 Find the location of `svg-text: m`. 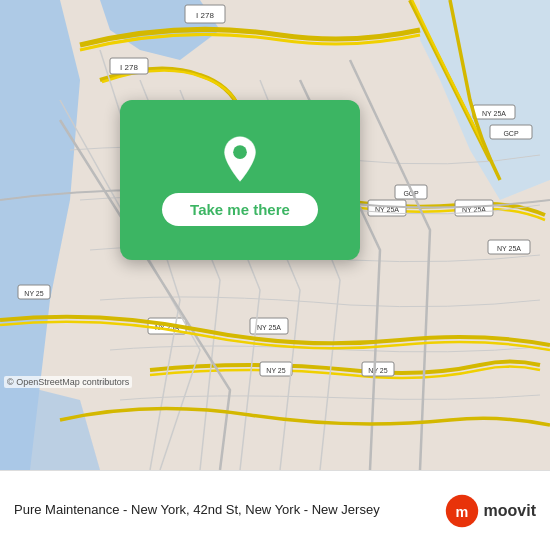

svg-text: m is located at coordinates (462, 512).